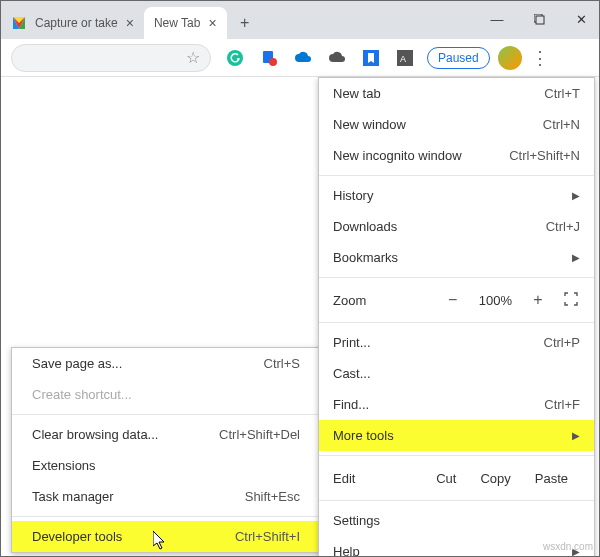 This screenshot has width=600, height=557. I want to click on menu-label: Save page as..., so click(77, 364).